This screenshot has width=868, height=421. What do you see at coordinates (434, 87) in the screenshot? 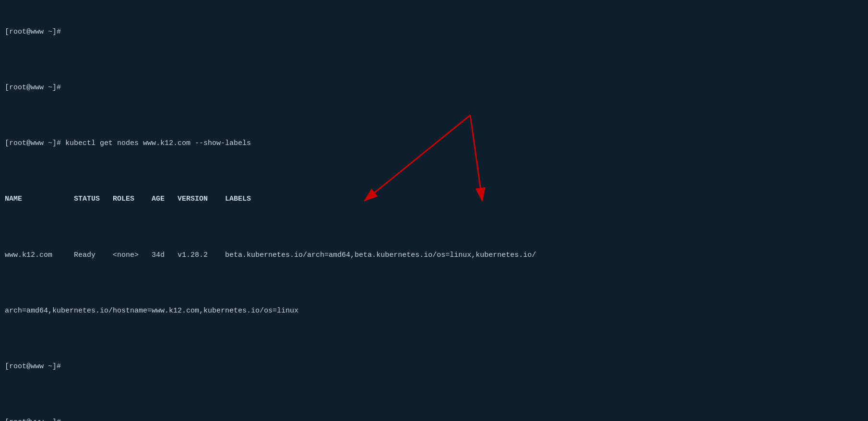
I see `line-2: [root@www ~]#` at bounding box center [434, 87].